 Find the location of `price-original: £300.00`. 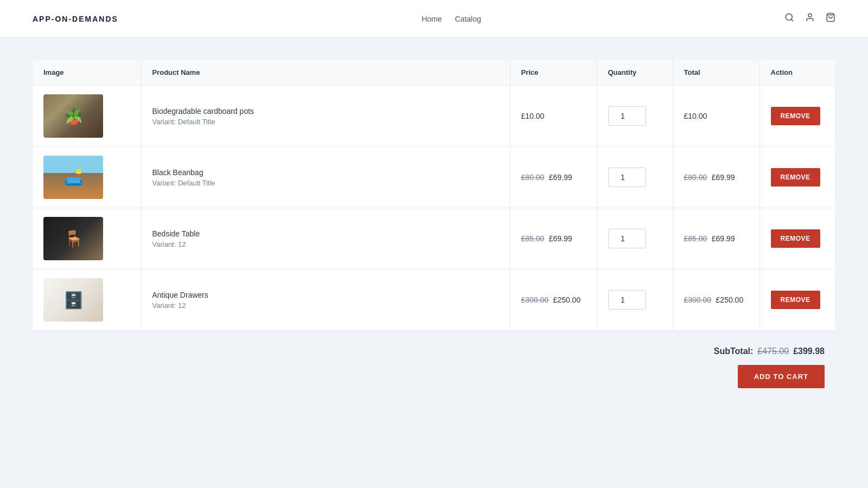

price-original: £300.00 is located at coordinates (535, 300).